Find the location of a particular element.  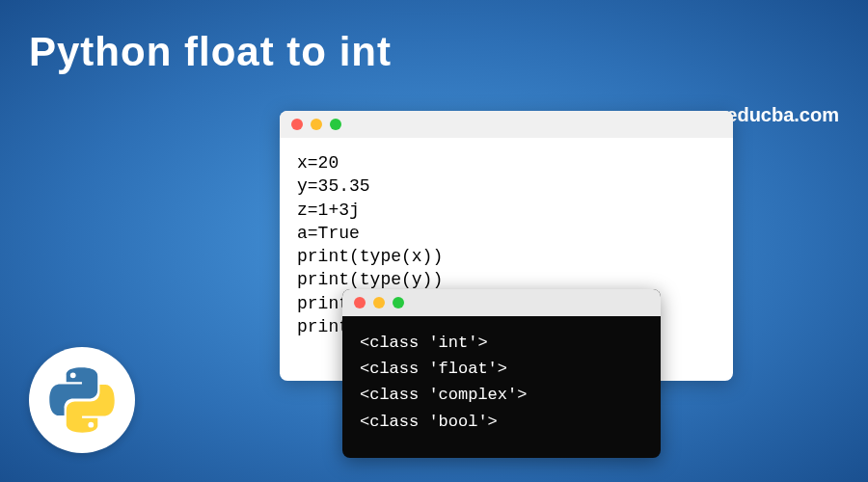

code-line: z=1+3j is located at coordinates (506, 210).